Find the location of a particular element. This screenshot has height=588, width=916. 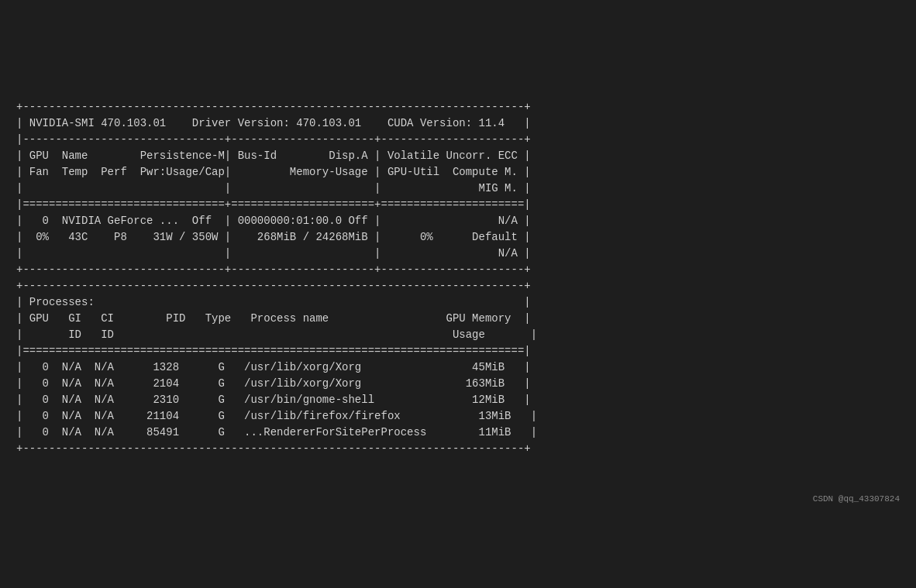

terminal-line: | 0 N/A N/A 21104 G /usr/lib/firefox/fir… is located at coordinates (458, 417).